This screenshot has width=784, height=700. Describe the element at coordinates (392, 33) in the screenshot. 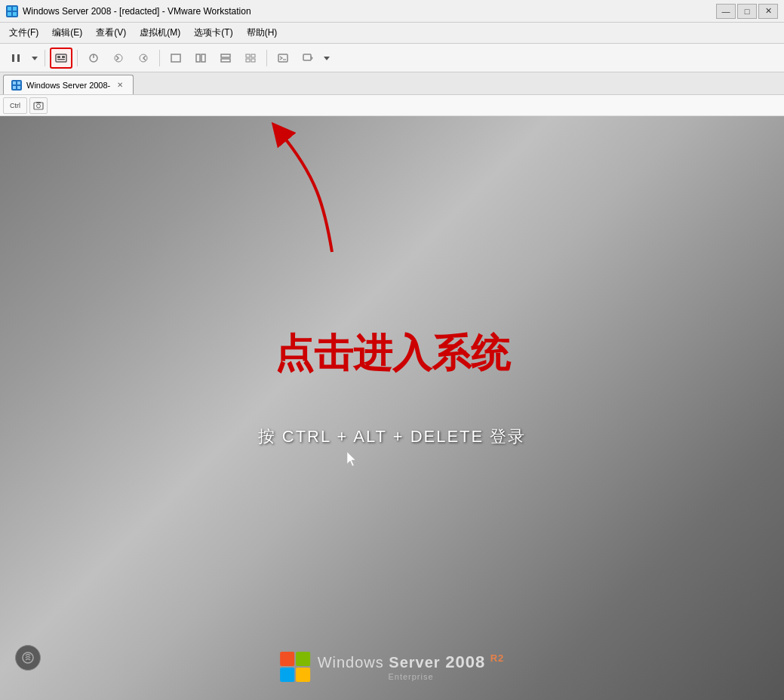

I see `menu-bar: 文件(F) 编辑(E) 查看(V) 虚拟机(M) 选项卡(T) 帮助(H)` at that location.